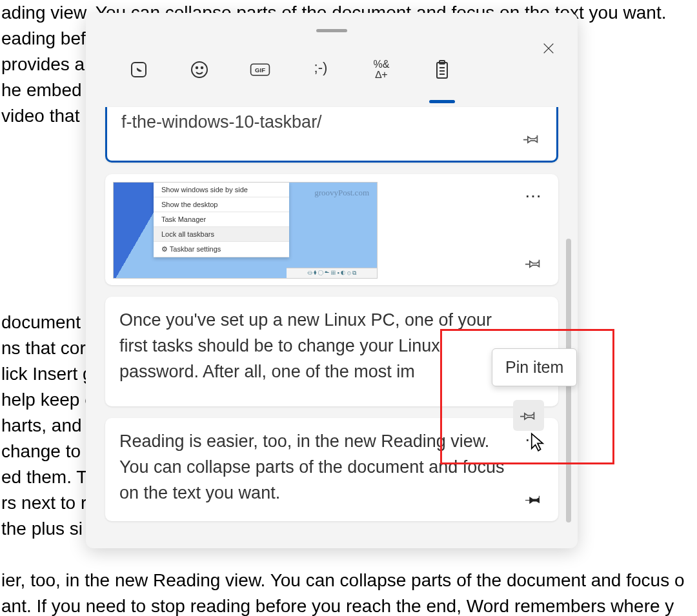  Describe the element at coordinates (442, 79) in the screenshot. I see `tab-clipboard` at that location.